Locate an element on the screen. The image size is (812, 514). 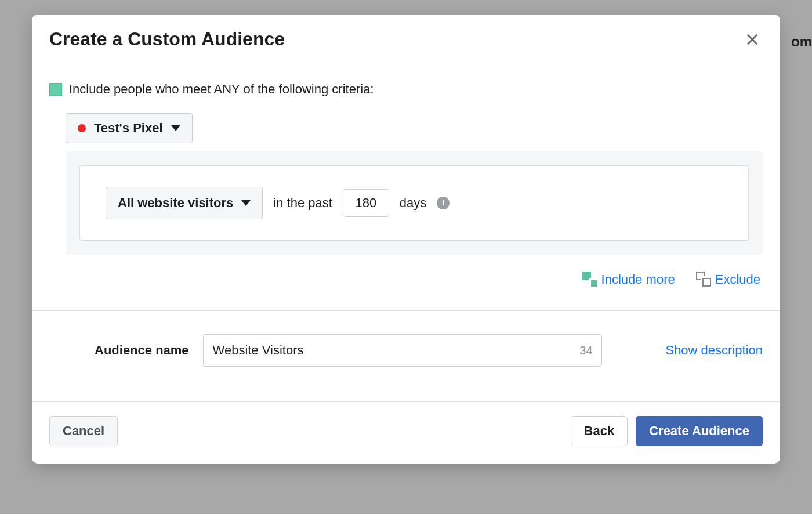
action-links-row: Include more Exclude is located at coordinates (406, 280).